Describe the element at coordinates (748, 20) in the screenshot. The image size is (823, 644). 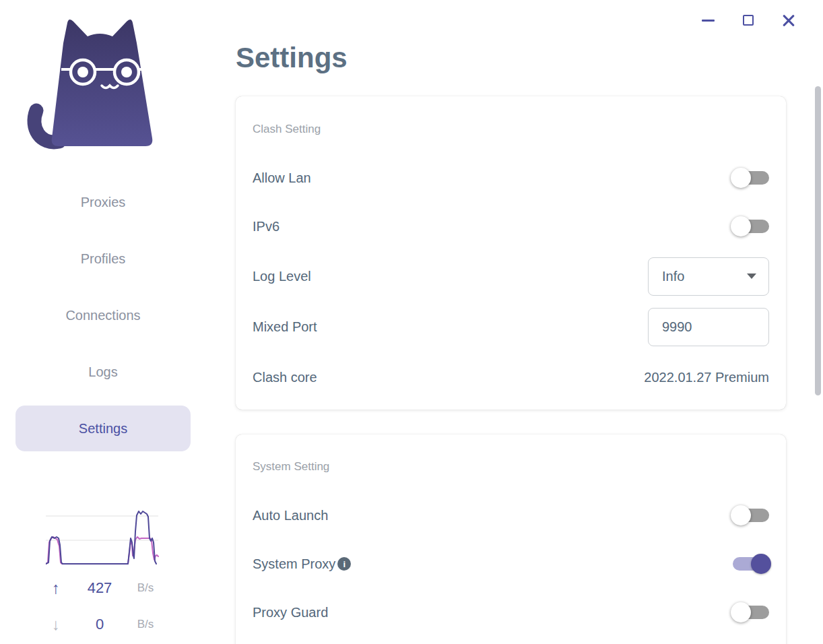
I see `maximize-button` at that location.